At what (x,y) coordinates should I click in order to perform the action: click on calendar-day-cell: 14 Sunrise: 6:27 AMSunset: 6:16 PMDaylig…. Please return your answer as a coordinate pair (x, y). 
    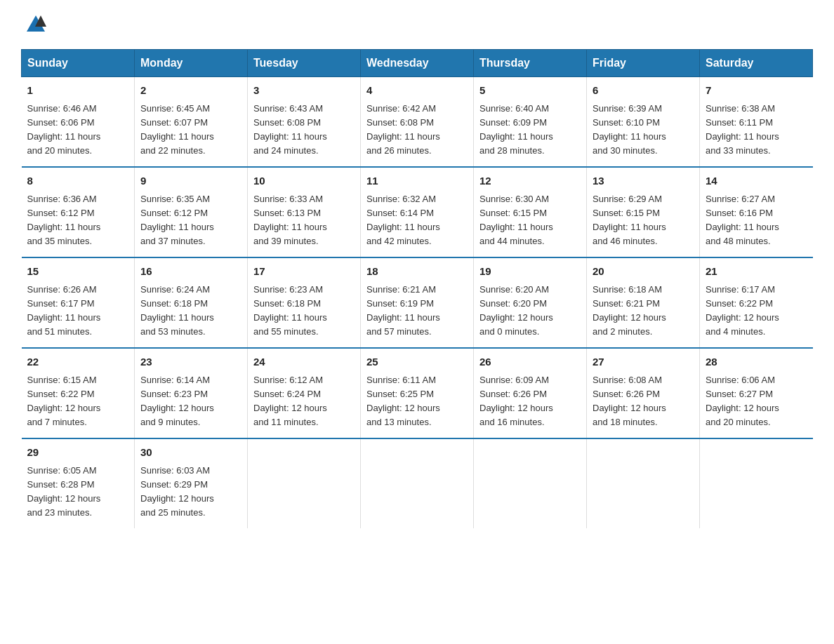
    Looking at the image, I should click on (757, 212).